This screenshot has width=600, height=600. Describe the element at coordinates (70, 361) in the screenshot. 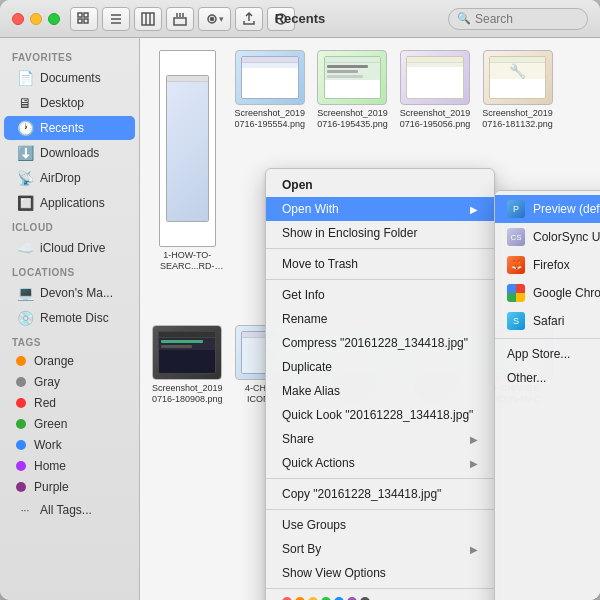

I see `sidebar-item-orange: Orange` at that location.